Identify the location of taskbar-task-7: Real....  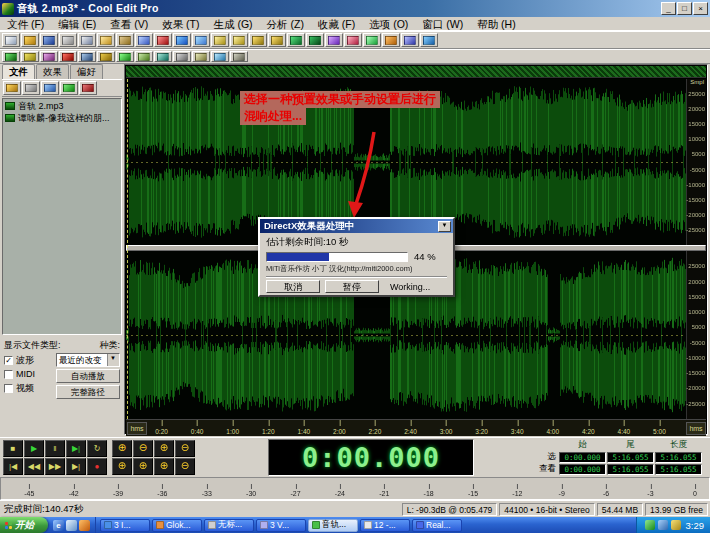
(437, 526).